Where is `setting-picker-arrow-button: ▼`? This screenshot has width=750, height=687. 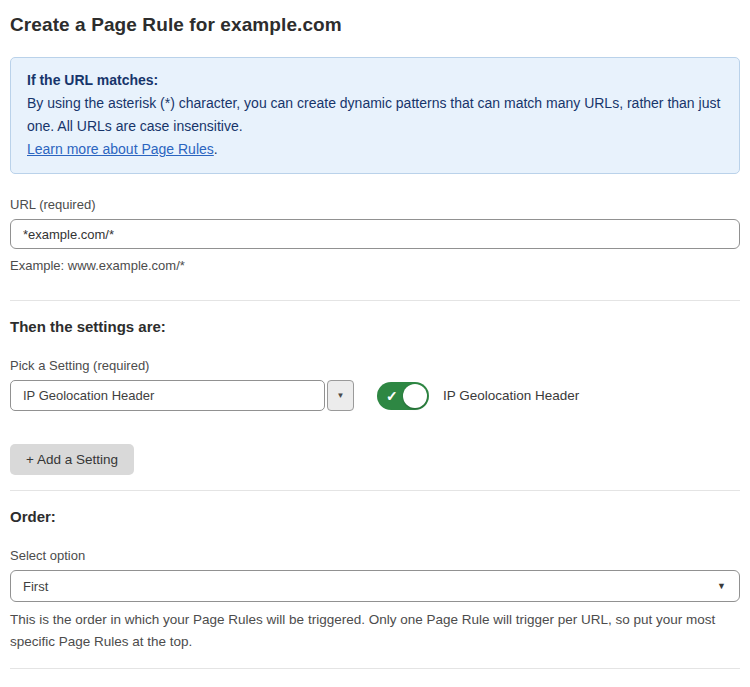 setting-picker-arrow-button: ▼ is located at coordinates (340, 396).